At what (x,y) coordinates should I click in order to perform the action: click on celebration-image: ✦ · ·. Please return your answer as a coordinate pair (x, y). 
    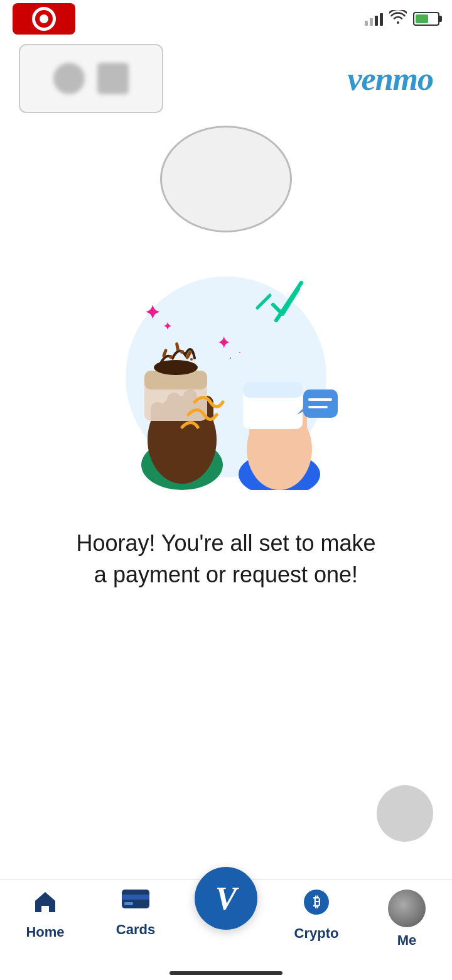
    Looking at the image, I should click on (226, 377).